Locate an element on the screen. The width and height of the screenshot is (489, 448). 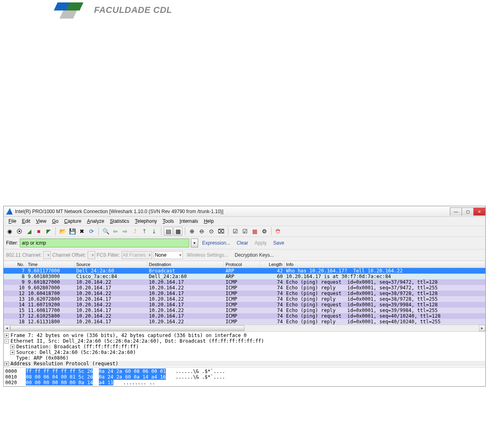
hex-row: 0020 00 00 00 00 00 00 0a 14 a4 11......… is located at coordinates (245, 383).